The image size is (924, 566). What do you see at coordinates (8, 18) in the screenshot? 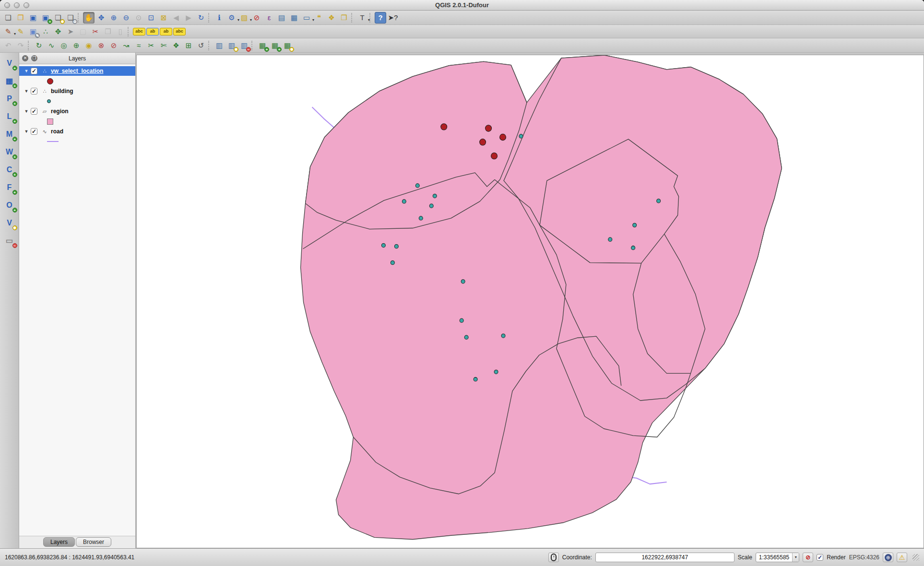
I see `new-project-icon: ❏` at bounding box center [8, 18].